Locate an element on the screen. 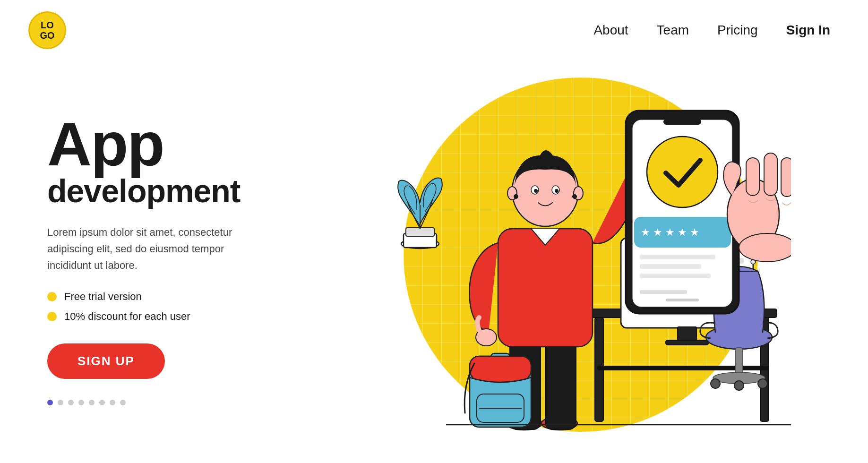 The width and height of the screenshot is (868, 463). hero-title-development: development is located at coordinates (156, 191).